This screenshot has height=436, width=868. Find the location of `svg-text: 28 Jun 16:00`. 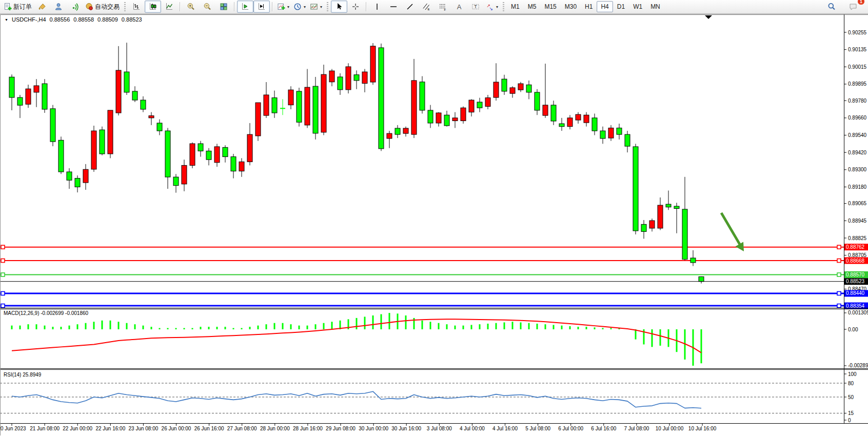

svg-text: 28 Jun 16:00 is located at coordinates (308, 429).